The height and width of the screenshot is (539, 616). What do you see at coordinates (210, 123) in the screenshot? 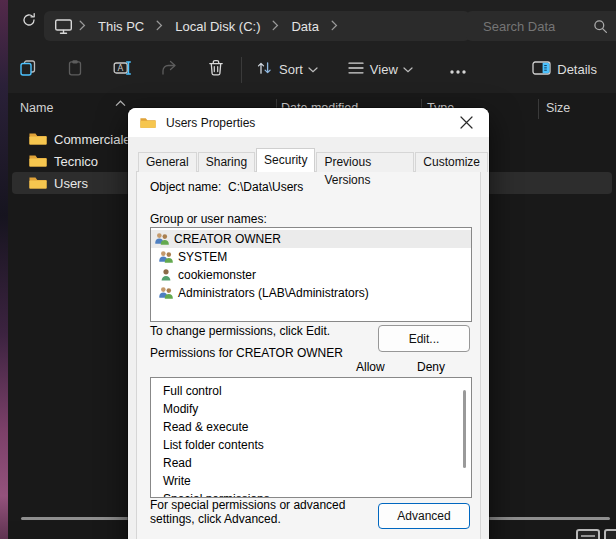
I see `dialog-title: Users Properties` at bounding box center [210, 123].